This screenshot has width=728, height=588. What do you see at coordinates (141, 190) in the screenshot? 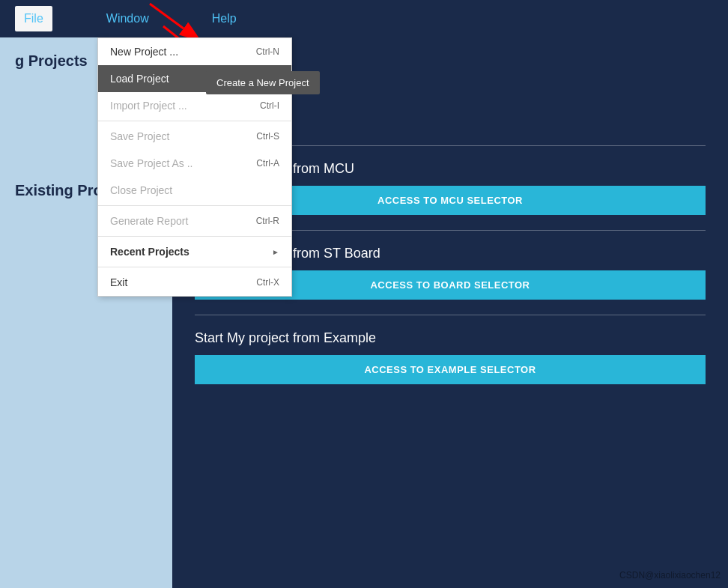
I see `dropdown-close-project-label: Close Project` at bounding box center [141, 190].